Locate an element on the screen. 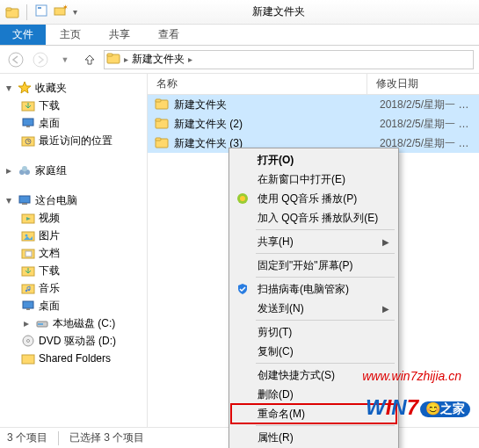 Image resolution: width=479 pixels, height=448 pixels. tab-share: 共享 is located at coordinates (120, 35).